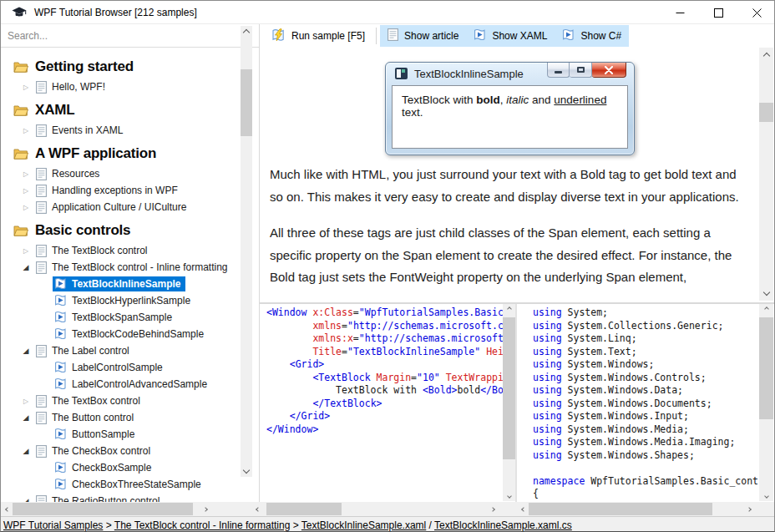 The height and width of the screenshot is (532, 775). What do you see at coordinates (120, 284) in the screenshot?
I see `tree-sample-textblockinlinesample: TextBlockInlineSample` at bounding box center [120, 284].